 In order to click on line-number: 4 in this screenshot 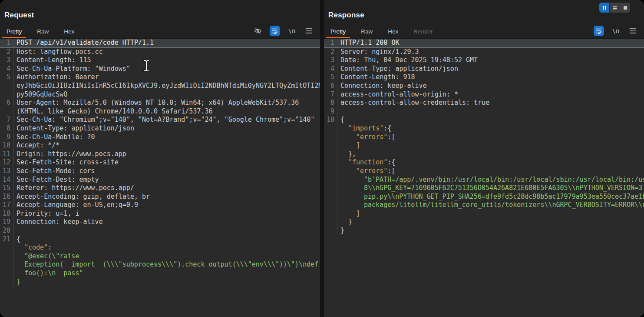, I will do `click(7, 69)`.